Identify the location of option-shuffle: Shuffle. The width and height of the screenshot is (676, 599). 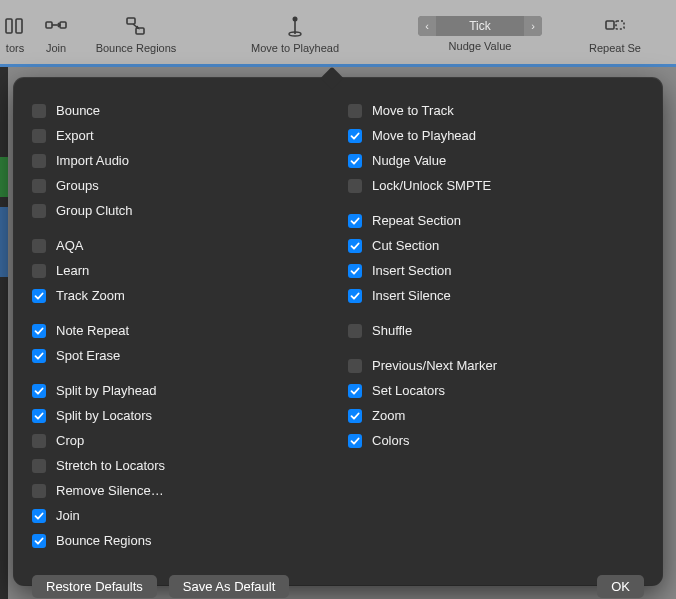
(496, 330).